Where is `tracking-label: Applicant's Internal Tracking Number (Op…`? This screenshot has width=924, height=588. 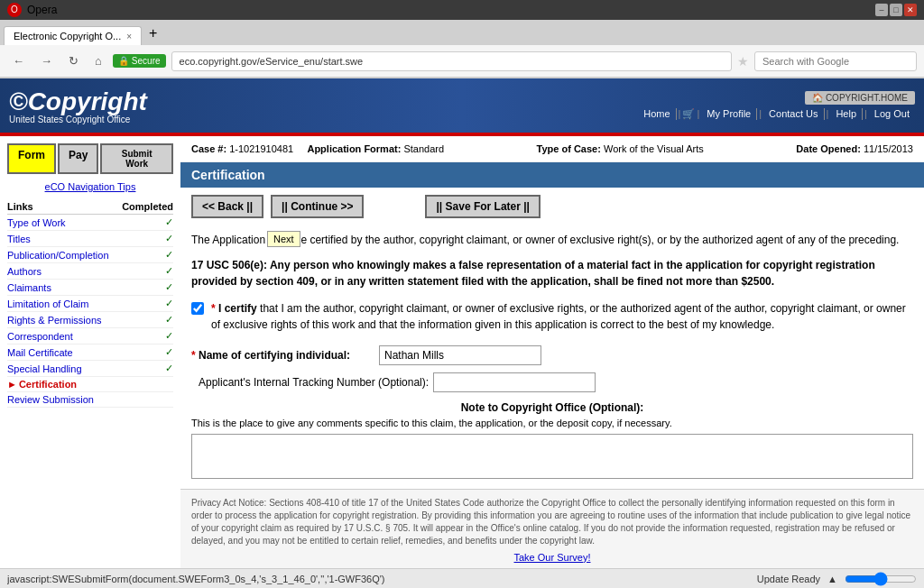
tracking-label: Applicant's Internal Tracking Number (Op… is located at coordinates (316, 382).